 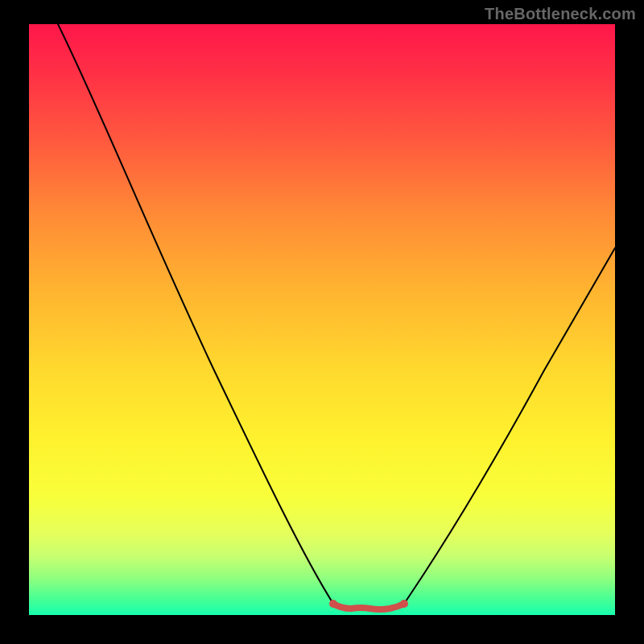 What do you see at coordinates (560, 14) in the screenshot?
I see `watermark-text: TheBottleneck.com` at bounding box center [560, 14].